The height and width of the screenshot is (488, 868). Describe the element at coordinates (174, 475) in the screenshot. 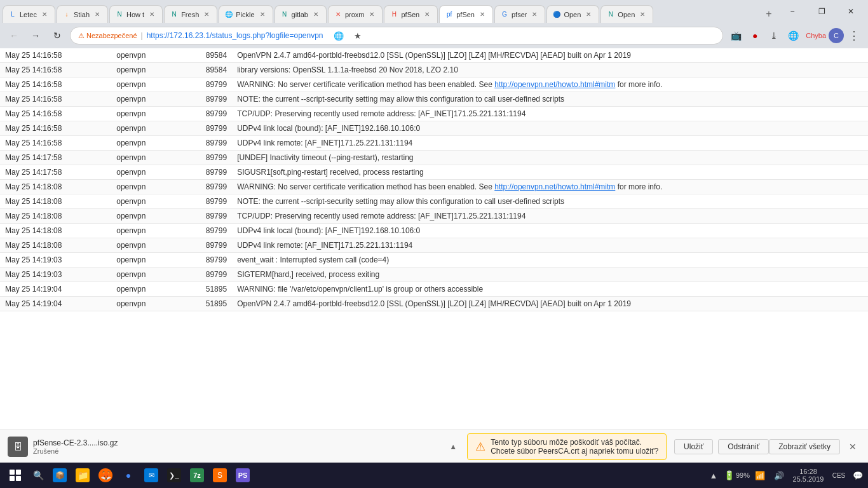

I see `taskbar-icon-cmd: ❯_` at that location.